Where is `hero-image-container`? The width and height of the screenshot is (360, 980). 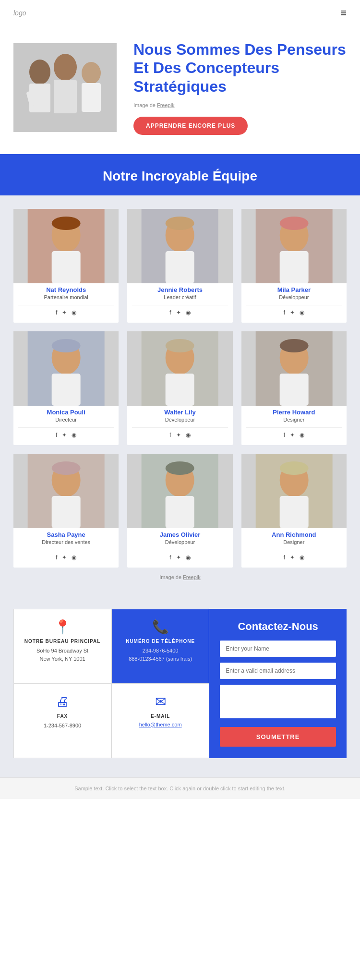
hero-image-container is located at coordinates (69, 87).